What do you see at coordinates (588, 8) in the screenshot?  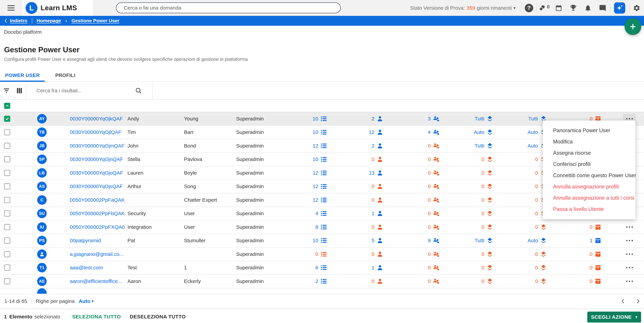 I see `notifications-button` at bounding box center [588, 8].